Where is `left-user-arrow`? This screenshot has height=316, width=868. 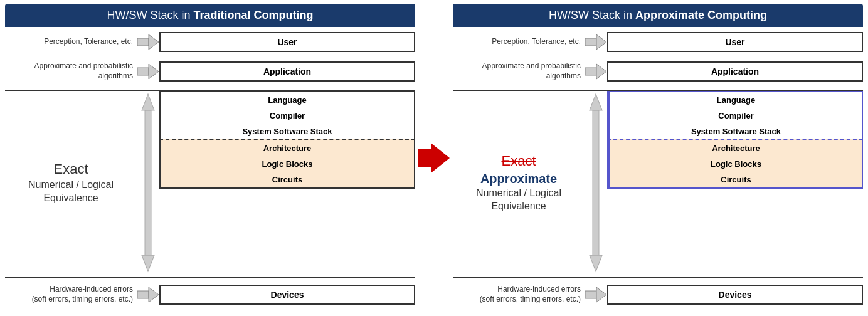
left-user-arrow is located at coordinates (148, 42).